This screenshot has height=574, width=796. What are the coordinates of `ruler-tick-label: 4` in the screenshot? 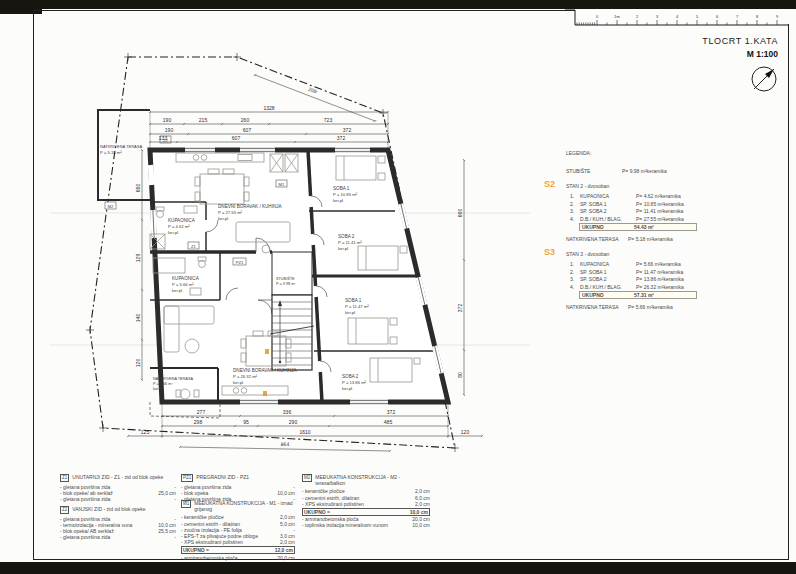 It's located at (678, 16).